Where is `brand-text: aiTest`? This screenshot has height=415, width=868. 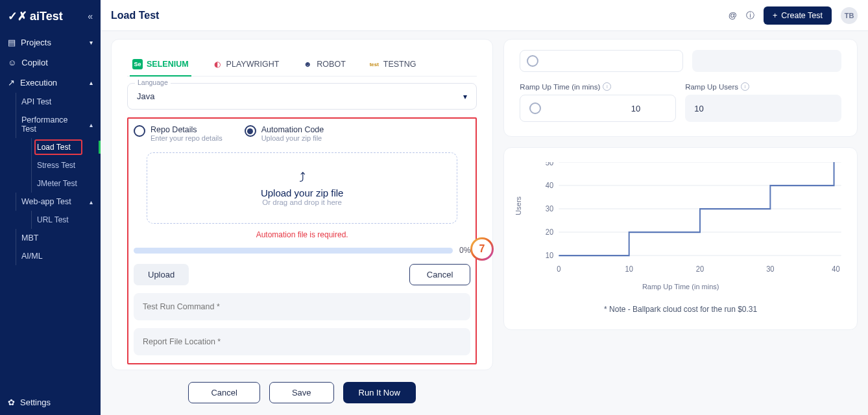 brand-text: aiTest is located at coordinates (47, 17).